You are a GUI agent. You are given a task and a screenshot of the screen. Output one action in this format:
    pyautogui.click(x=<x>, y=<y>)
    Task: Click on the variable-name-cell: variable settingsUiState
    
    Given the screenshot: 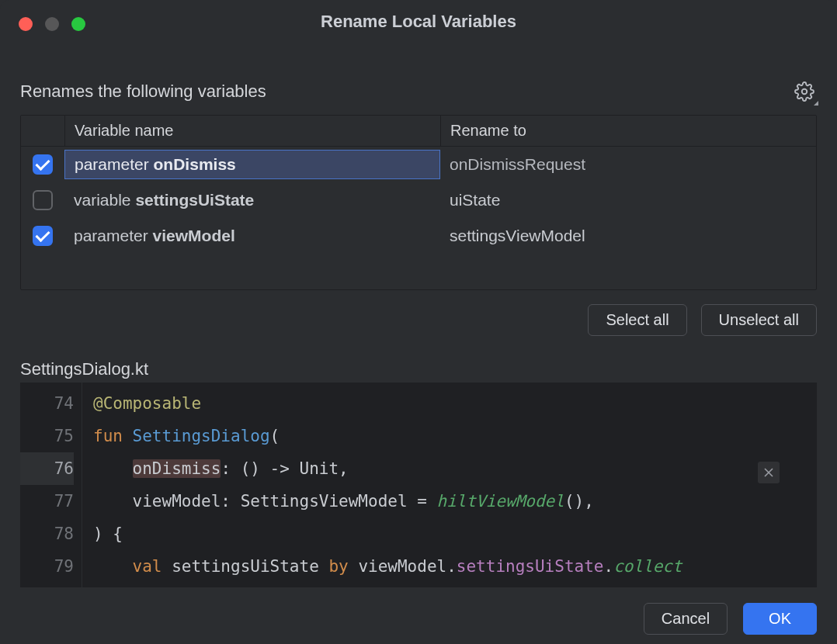 What is the action you would take?
    pyautogui.click(x=252, y=200)
    